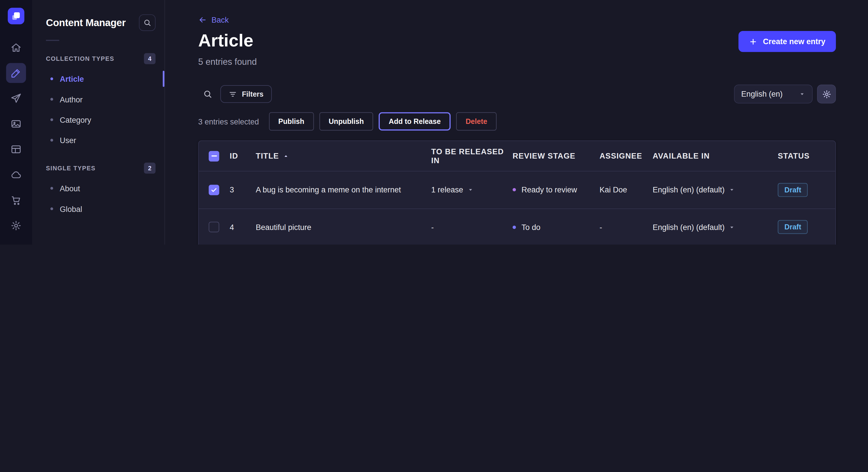 The image size is (868, 472). Describe the element at coordinates (549, 190) in the screenshot. I see `stage-label: Ready to review` at that location.